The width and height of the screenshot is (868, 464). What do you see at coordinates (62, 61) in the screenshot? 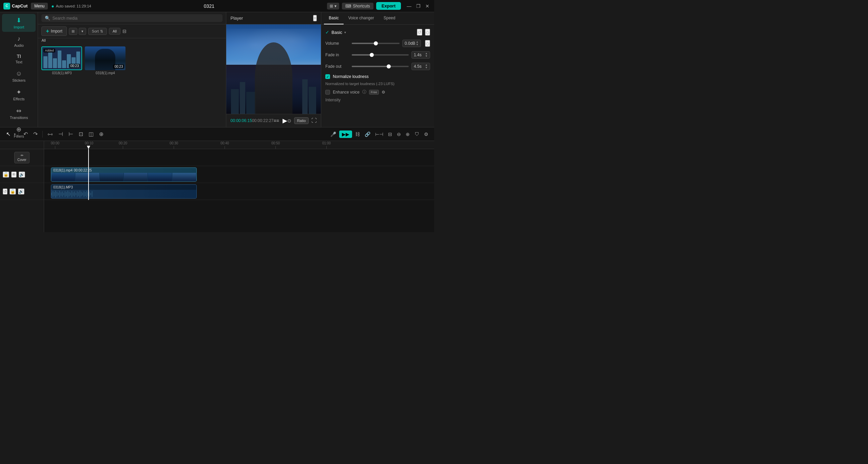
I see `list-item: Added 00:23 0318(1).MP3` at bounding box center [62, 61].